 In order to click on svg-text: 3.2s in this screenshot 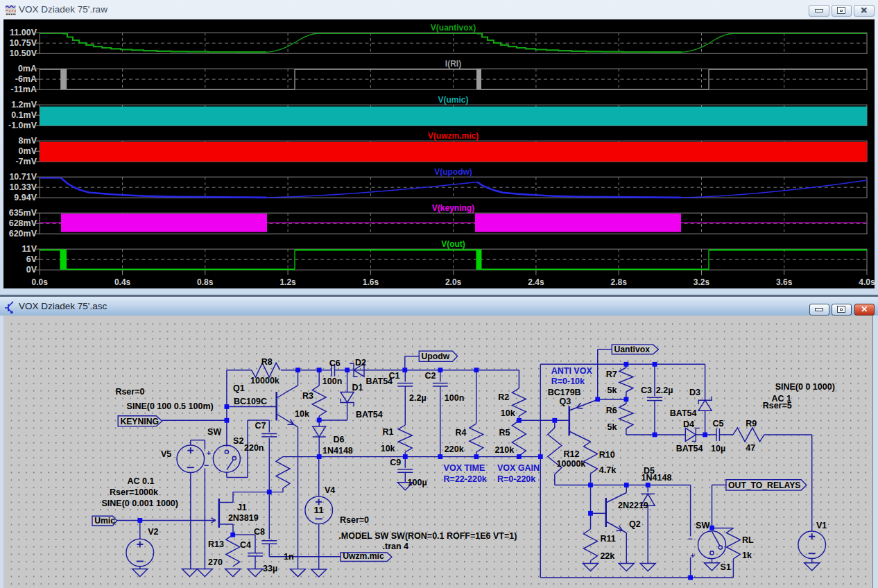, I will do `click(702, 282)`.